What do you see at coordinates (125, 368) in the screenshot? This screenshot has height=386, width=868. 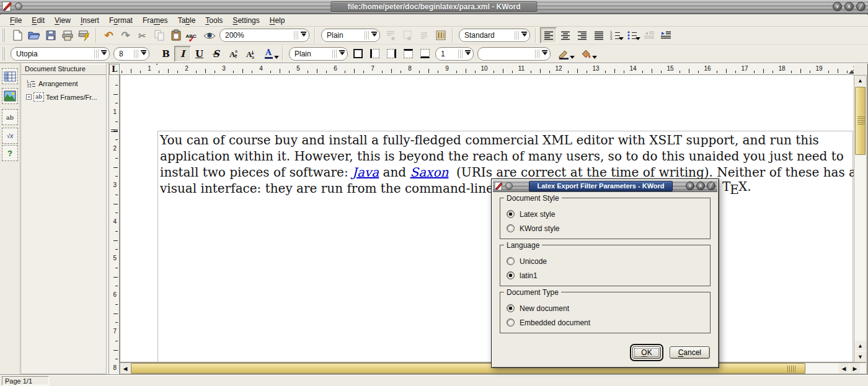 I see `scroll-left-button: ◀` at bounding box center [125, 368].